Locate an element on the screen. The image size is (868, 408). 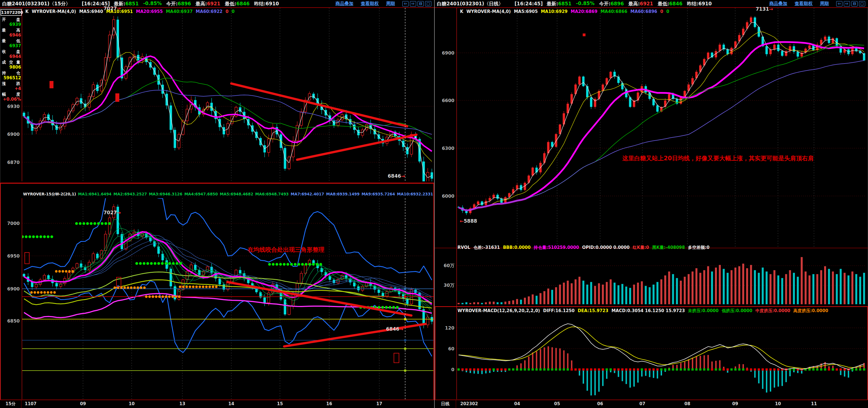
quote-field: 今开:6896 is located at coordinates (179, 4).